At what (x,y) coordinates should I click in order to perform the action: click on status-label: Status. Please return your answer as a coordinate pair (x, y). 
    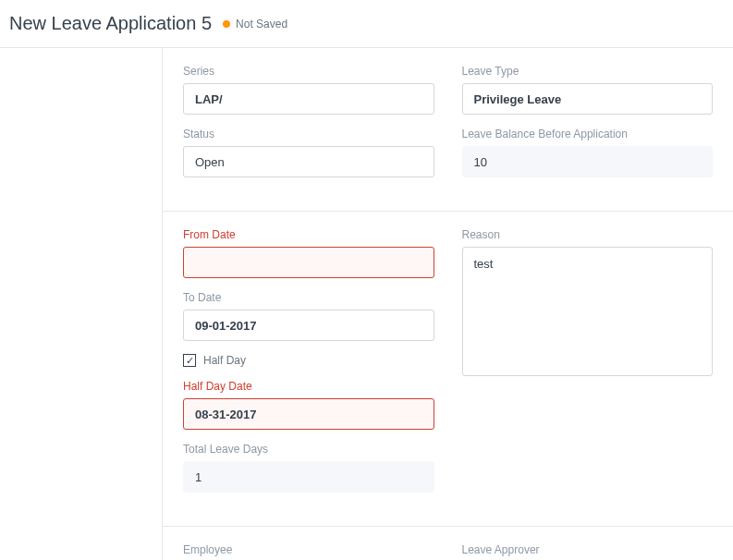
    Looking at the image, I should click on (309, 134).